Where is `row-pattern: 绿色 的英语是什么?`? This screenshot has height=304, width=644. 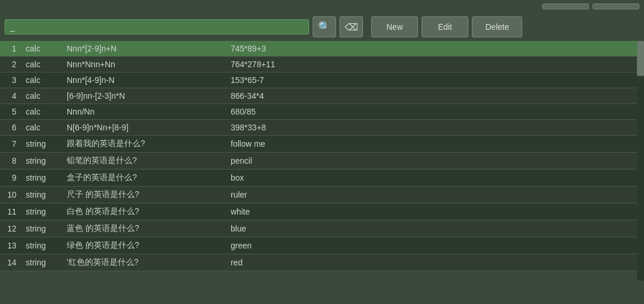 row-pattern: 绿色 的英语是什么? is located at coordinates (144, 246).